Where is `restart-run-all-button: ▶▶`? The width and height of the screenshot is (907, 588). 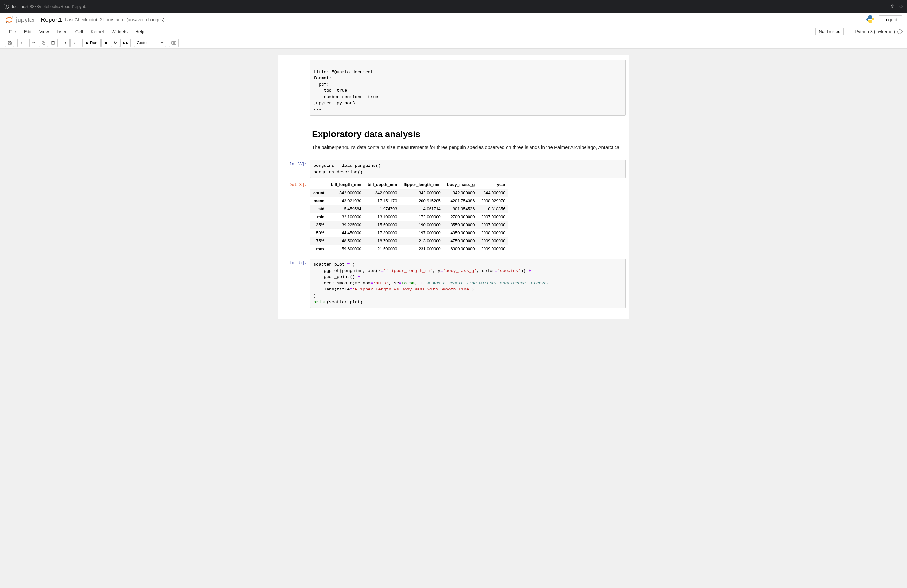 restart-run-all-button: ▶▶ is located at coordinates (126, 43).